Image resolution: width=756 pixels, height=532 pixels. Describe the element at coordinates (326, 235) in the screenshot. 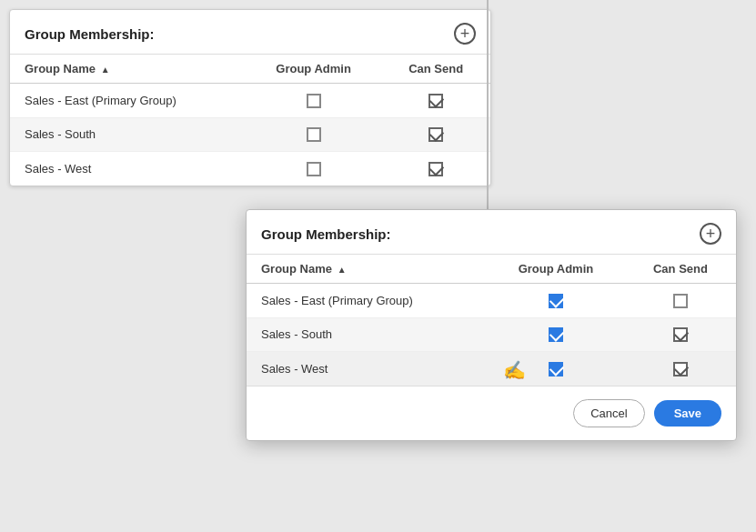

I see `fg-panel-title: Group Membership:` at that location.